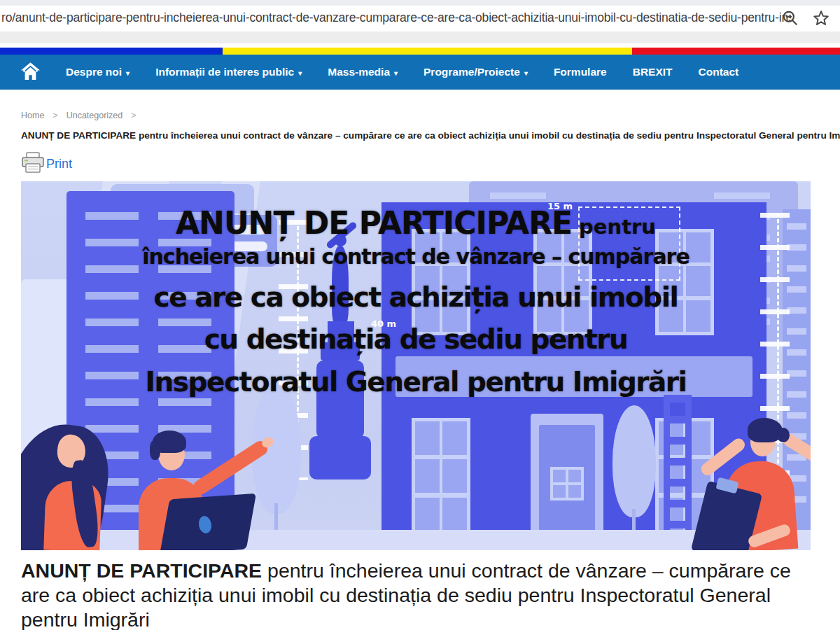 This screenshot has height=630, width=840. I want to click on article-title-small-bold: ANUNȚ DE PARTICIPARE, so click(78, 136).